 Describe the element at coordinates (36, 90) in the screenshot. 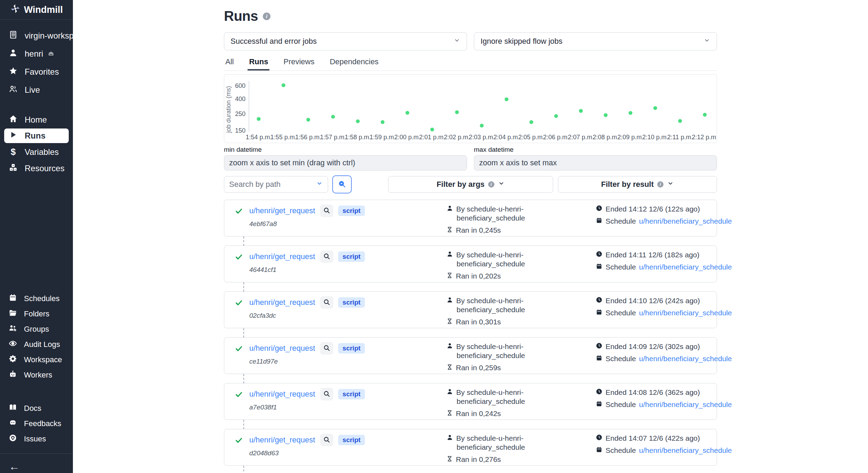

I see `sidebar-item-live: Live` at that location.